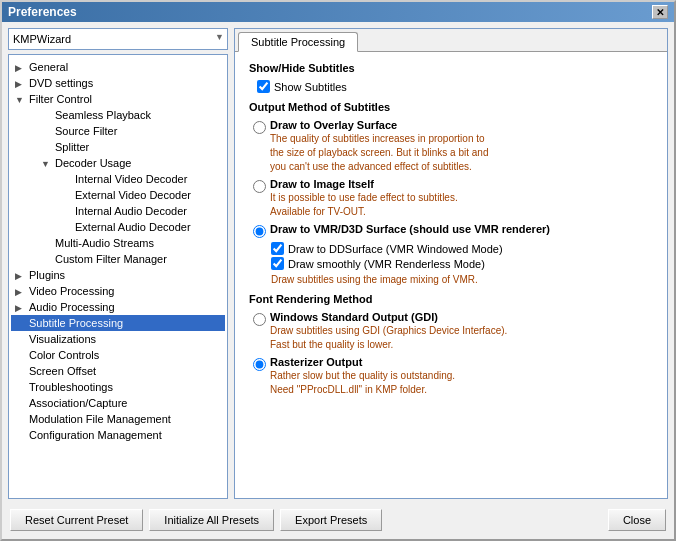  What do you see at coordinates (118, 39) in the screenshot?
I see `profile-select-wrapper: KMPWizard` at bounding box center [118, 39].